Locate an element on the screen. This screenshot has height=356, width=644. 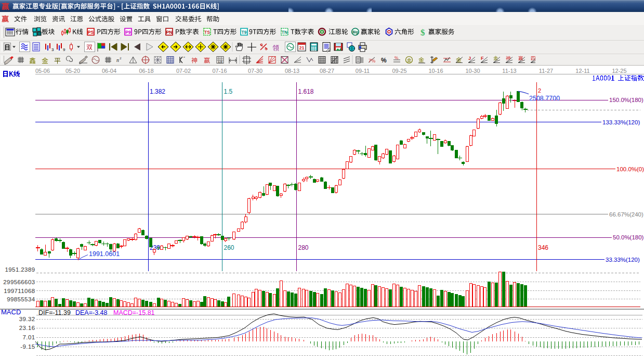
svg-text: 280 is located at coordinates (304, 248).